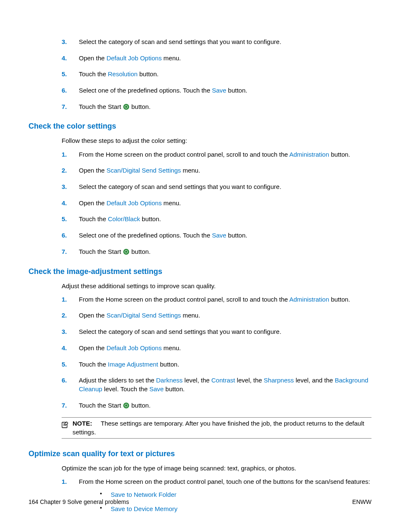 This screenshot has height=532, width=400. Describe the element at coordinates (120, 219) in the screenshot. I see `step-text: Touch the Color/Black button.` at that location.